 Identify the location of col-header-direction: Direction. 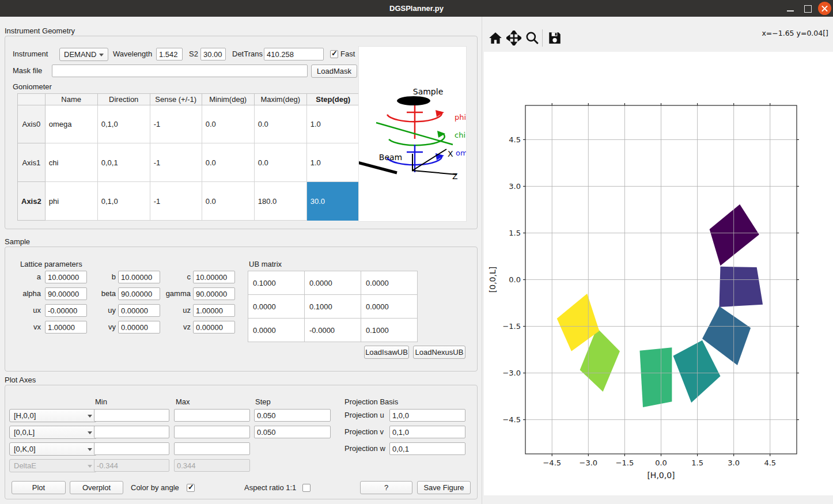
(123, 100).